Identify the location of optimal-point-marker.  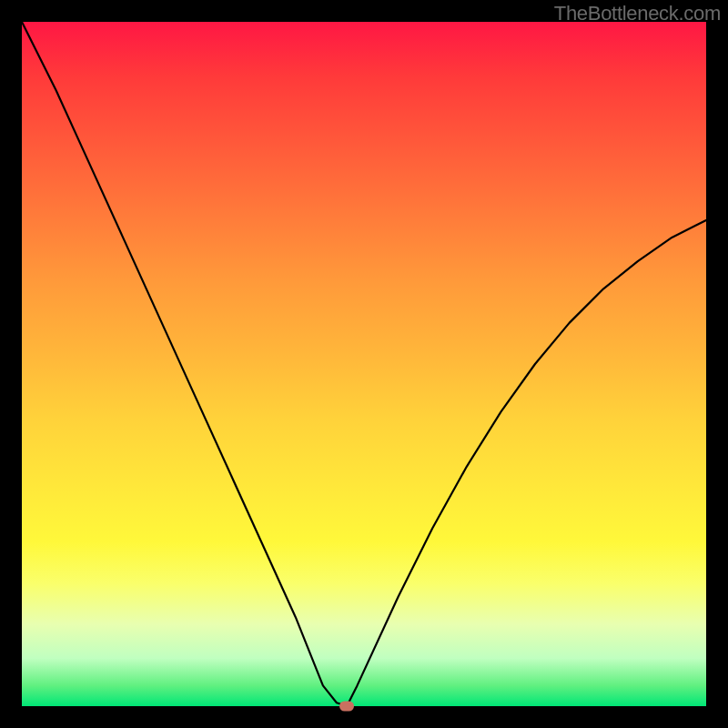
(347, 706).